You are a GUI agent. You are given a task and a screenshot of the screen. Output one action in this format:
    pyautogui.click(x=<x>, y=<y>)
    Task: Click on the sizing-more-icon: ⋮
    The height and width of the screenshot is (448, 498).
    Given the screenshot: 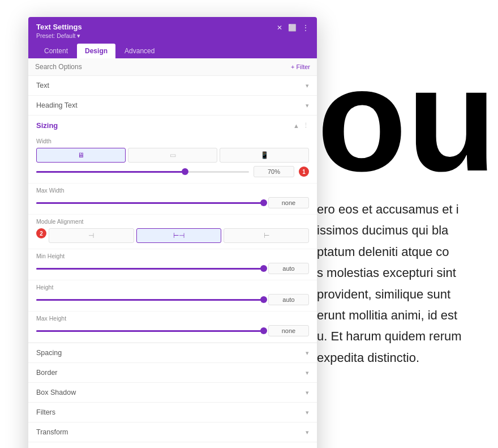 What is the action you would take?
    pyautogui.click(x=306, y=126)
    